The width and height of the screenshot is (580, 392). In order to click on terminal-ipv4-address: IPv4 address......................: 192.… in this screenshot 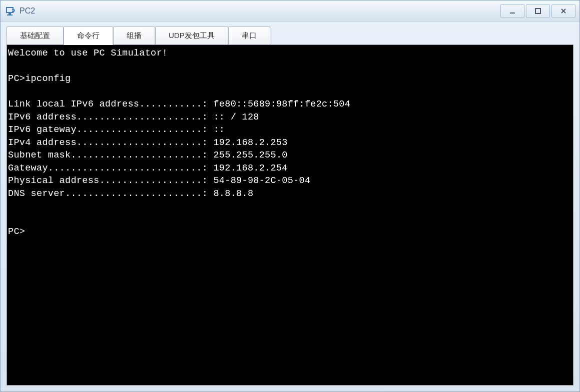, I will do `click(148, 143)`.